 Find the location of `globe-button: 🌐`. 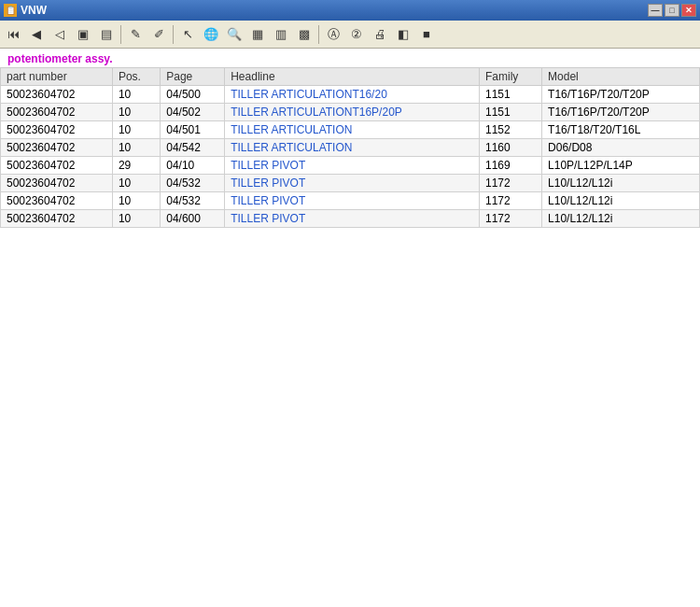

globe-button: 🌐 is located at coordinates (211, 35).